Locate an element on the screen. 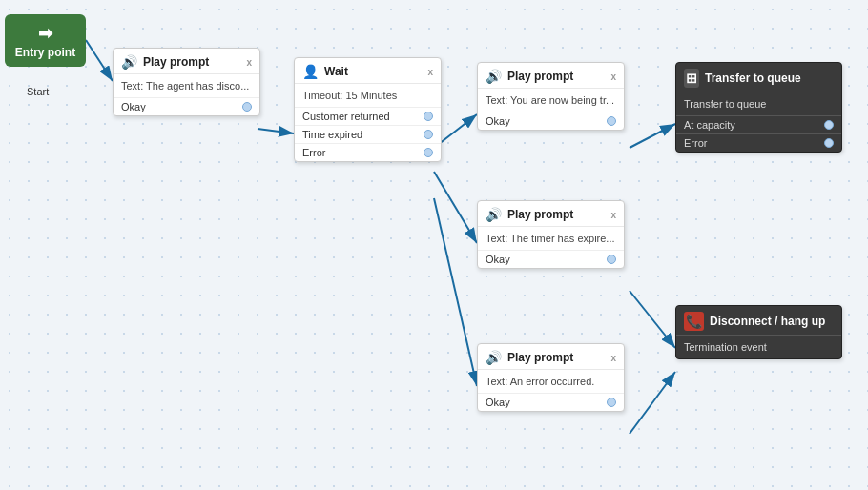  transfer-output-error: Error is located at coordinates (759, 143).